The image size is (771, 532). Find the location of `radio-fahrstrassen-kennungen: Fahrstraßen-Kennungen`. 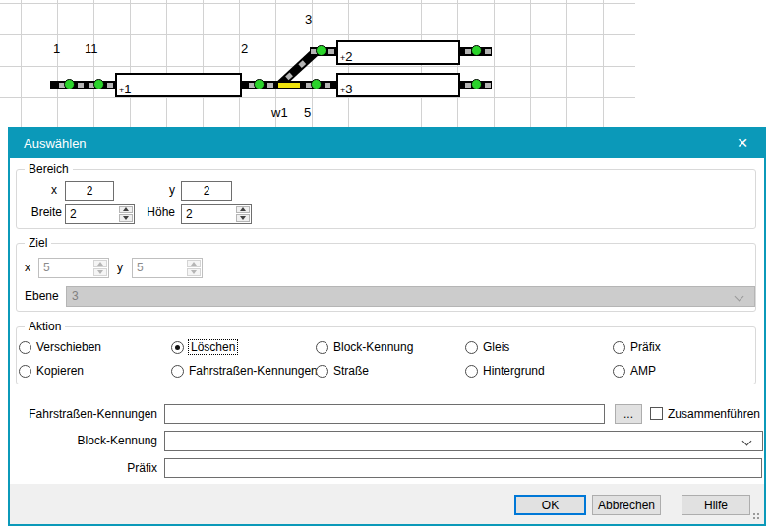

radio-fahrstrassen-kennungen: Fahrstraßen-Kennungen is located at coordinates (244, 371).